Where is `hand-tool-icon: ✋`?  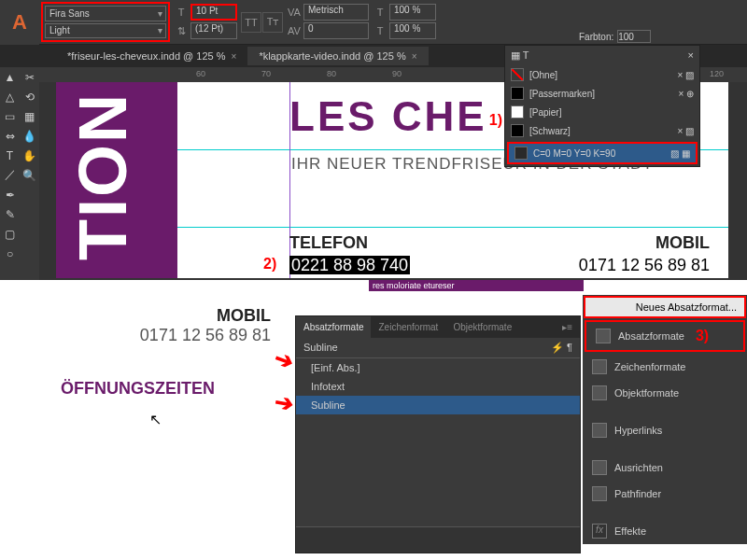 hand-tool-icon: ✋ is located at coordinates (30, 155).